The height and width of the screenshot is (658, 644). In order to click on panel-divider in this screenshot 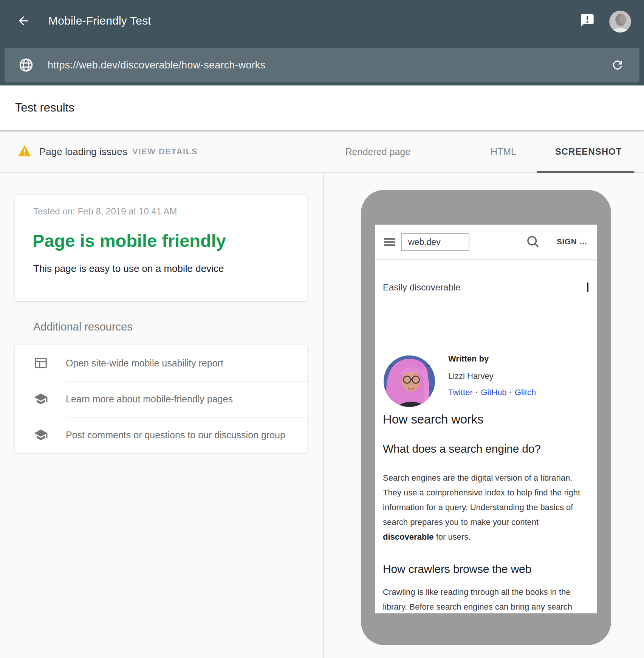, I will do `click(324, 394)`.